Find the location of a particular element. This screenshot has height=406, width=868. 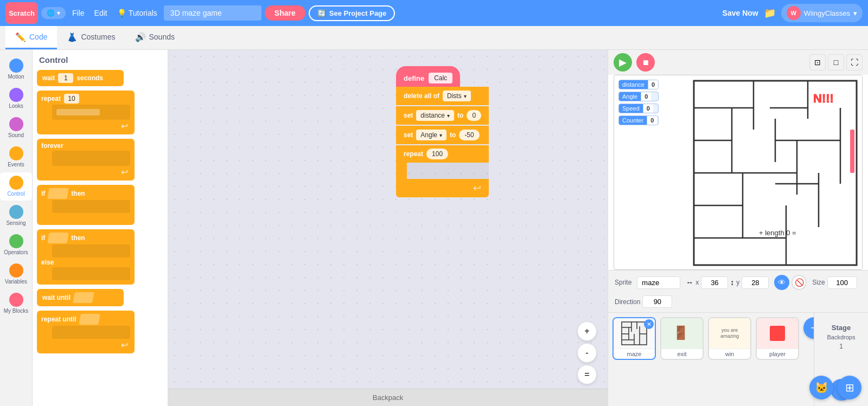

cat-variables: Variables is located at coordinates (16, 274).